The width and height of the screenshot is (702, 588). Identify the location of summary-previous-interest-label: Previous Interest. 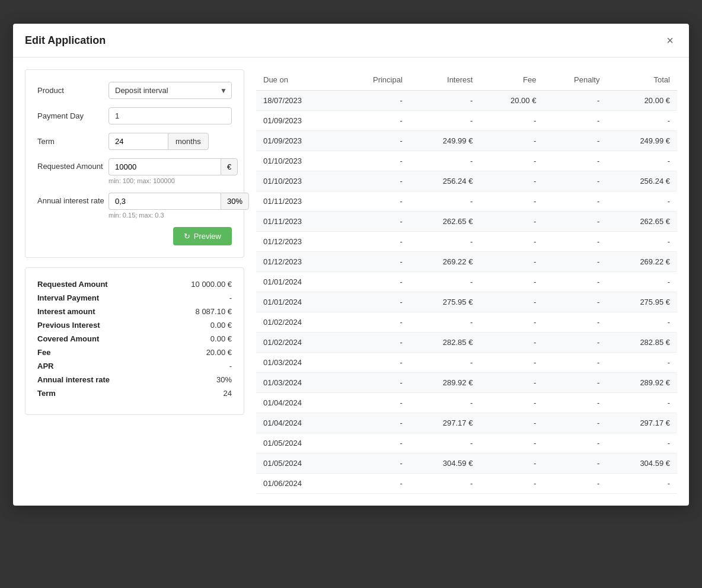
(69, 325).